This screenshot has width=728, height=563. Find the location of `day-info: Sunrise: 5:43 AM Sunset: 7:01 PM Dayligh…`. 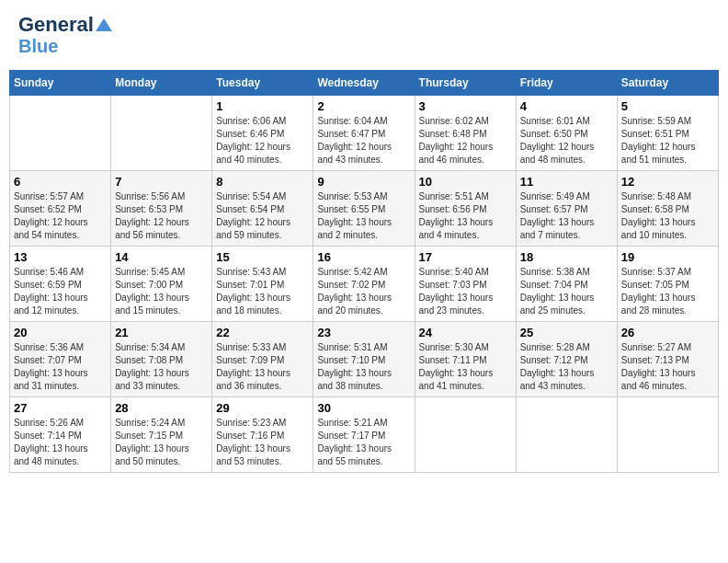

day-info: Sunrise: 5:43 AM Sunset: 7:01 PM Dayligh… is located at coordinates (263, 292).